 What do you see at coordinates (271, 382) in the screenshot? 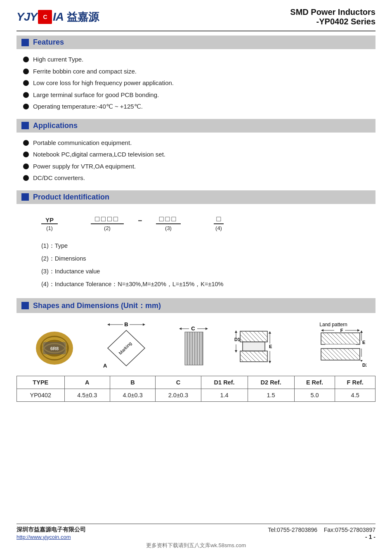
I see `col-d2: D2 Ref.` at bounding box center [271, 382].